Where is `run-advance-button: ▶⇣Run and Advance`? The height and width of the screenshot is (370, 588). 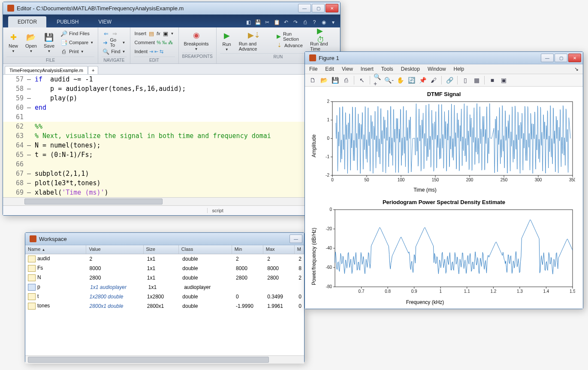 run-advance-button: ▶⇣Run and Advance is located at coordinates (254, 41).